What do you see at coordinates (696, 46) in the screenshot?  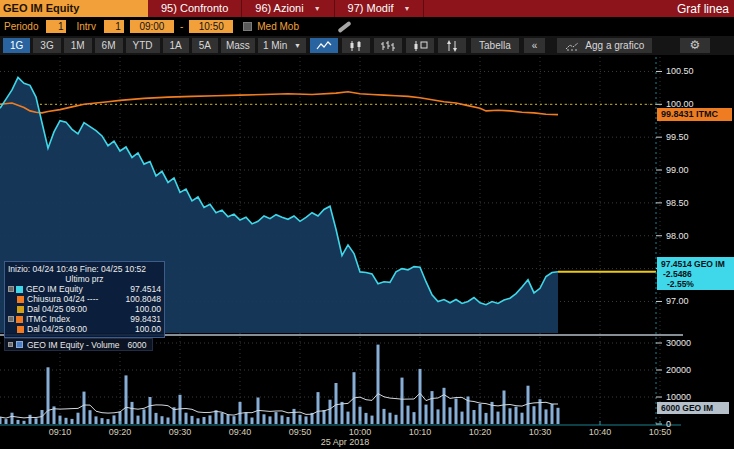 I see `gear-icon: ⚙` at bounding box center [696, 46].